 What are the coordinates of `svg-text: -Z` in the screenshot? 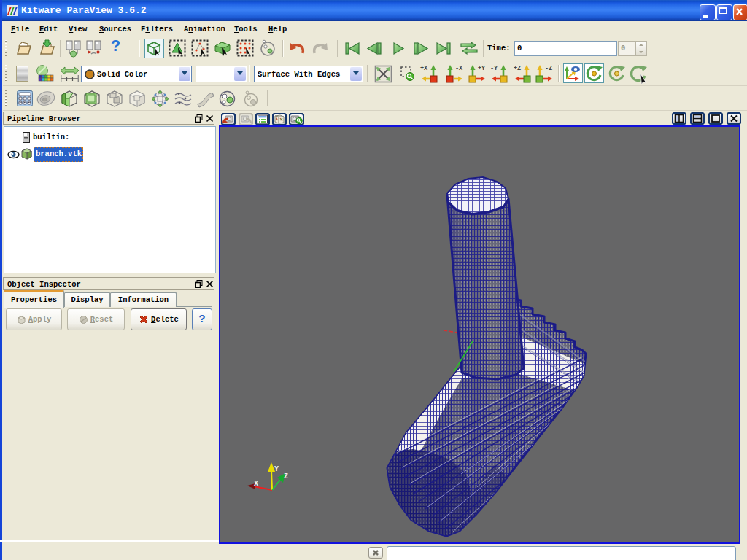 It's located at (549, 69).